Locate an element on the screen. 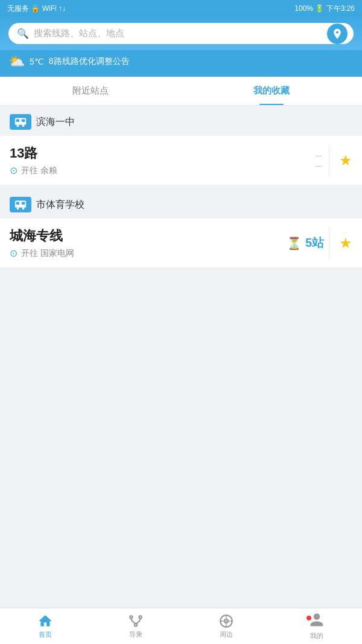 This screenshot has height=644, width=362. header: 🔍 搜索线路、站点、地点 is located at coordinates (181, 34).